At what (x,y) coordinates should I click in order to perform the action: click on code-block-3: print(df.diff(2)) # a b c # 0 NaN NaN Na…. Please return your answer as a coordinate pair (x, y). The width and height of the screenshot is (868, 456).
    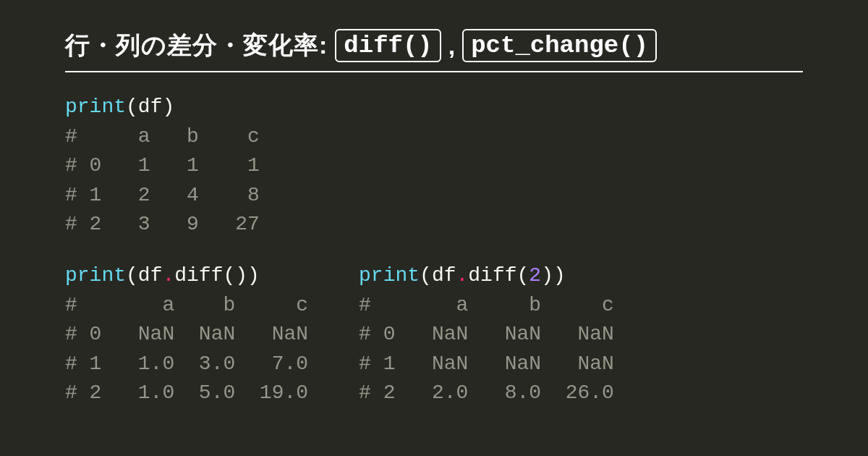
    Looking at the image, I should click on (486, 334).